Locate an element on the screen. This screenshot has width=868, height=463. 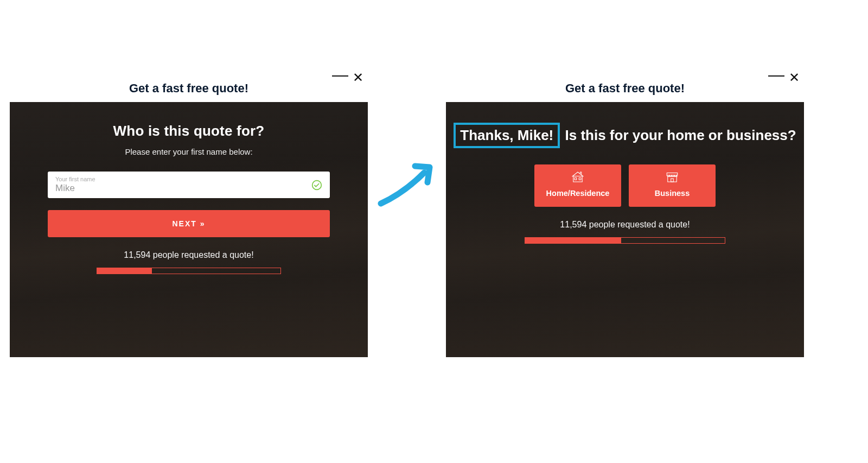
heading-rest: Is this for your home or business? is located at coordinates (678, 135).